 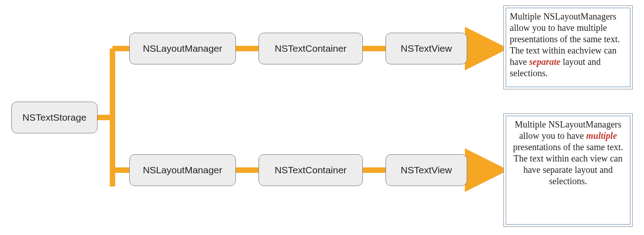 What do you see at coordinates (54, 118) in the screenshot?
I see `node-nstextstorage: NSTextStorage` at bounding box center [54, 118].